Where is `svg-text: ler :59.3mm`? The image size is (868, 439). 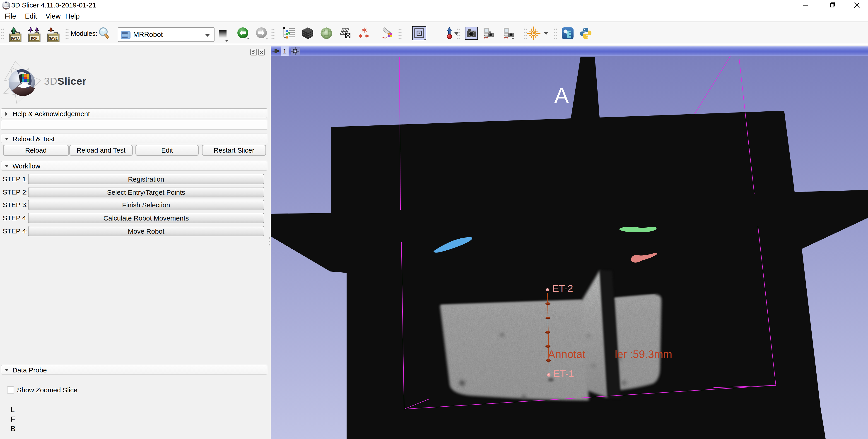 svg-text: ler :59.3mm is located at coordinates (644, 354).